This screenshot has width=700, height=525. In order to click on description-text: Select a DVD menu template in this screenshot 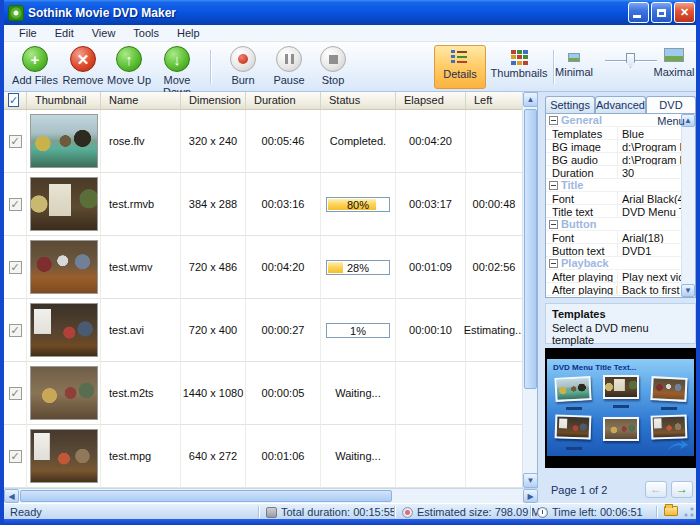, I will do `click(620, 334)`.